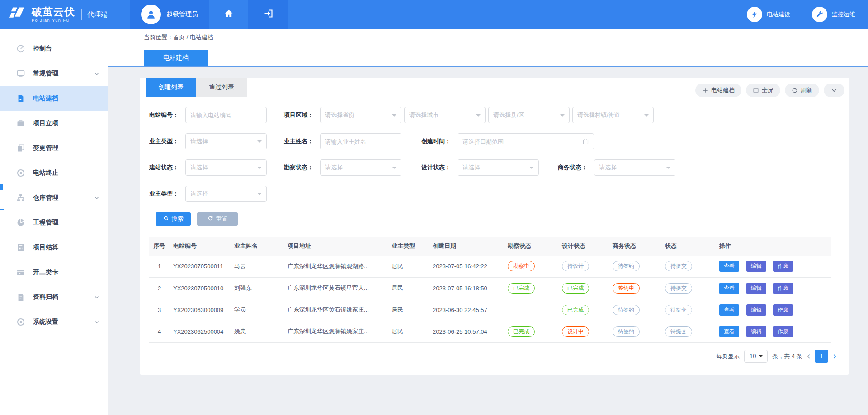 Image resolution: width=868 pixels, height=415 pixels. What do you see at coordinates (159, 246) in the screenshot?
I see `col-index: 序号` at bounding box center [159, 246].